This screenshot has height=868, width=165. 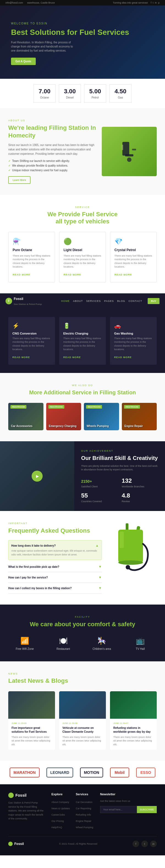 What do you see at coordinates (70, 92) in the screenshot?
I see `diesel-price: 3.00` at bounding box center [70, 92].